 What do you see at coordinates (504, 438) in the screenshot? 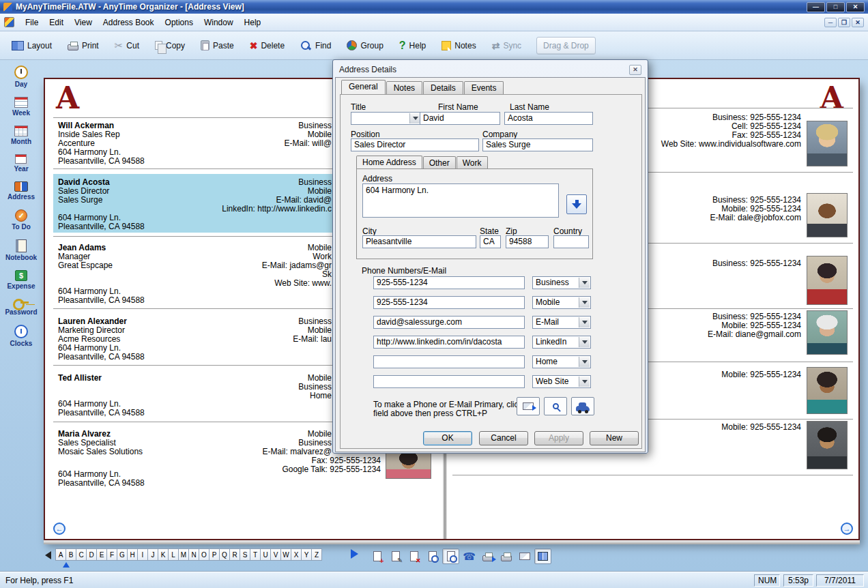
I see `cancel-button: Cancel` at bounding box center [504, 438].